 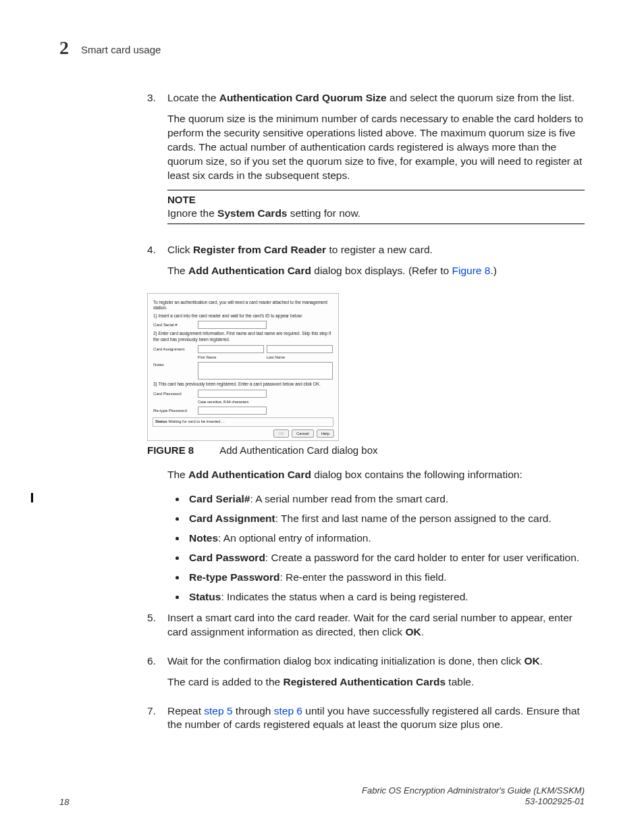 I want to click on password-field, so click(x=232, y=394).